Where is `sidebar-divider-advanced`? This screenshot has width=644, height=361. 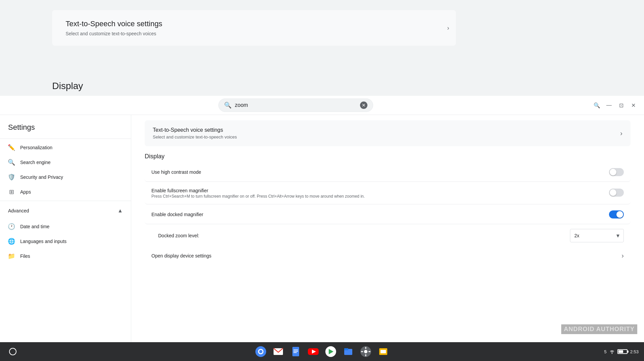
sidebar-divider-advanced is located at coordinates (65, 201).